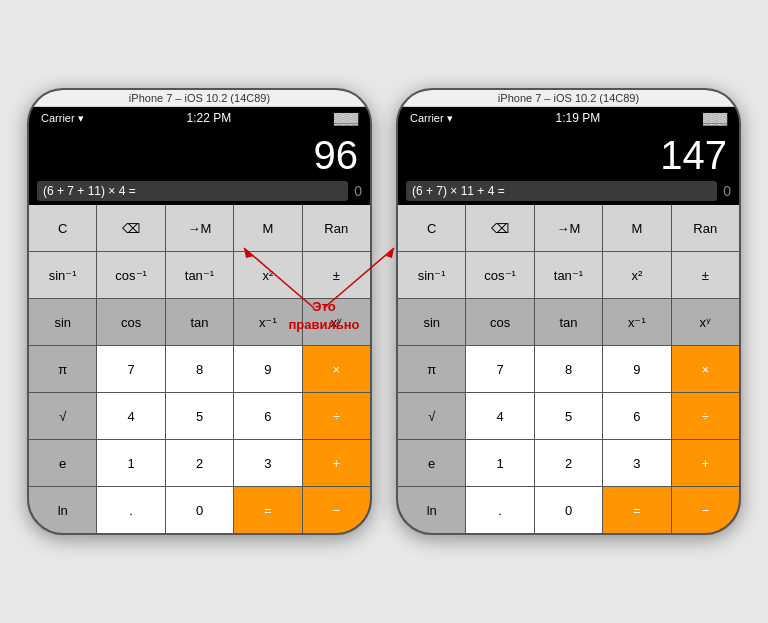 Image resolution: width=768 pixels, height=623 pixels. What do you see at coordinates (192, 191) in the screenshot?
I see `calc-expression-left` at bounding box center [192, 191].